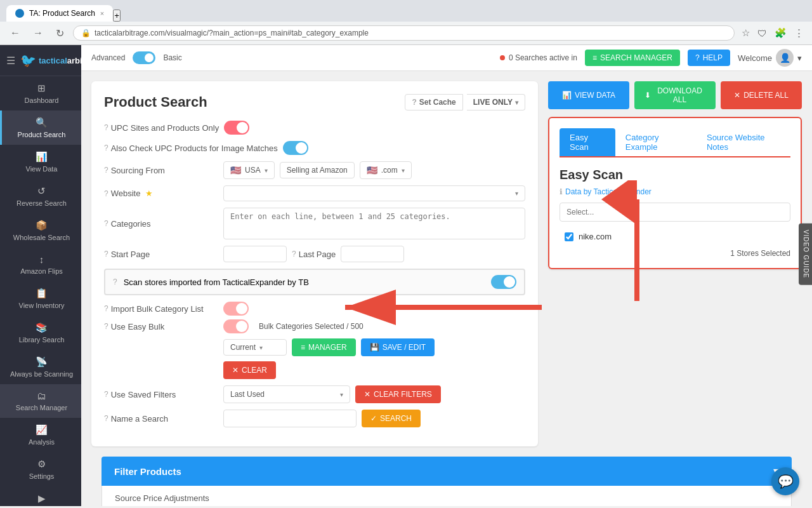 Image resolution: width=812 pixels, height=508 pixels. Describe the element at coordinates (743, 142) in the screenshot. I see `tab-source-website-notes: Source Website Notes` at that location.